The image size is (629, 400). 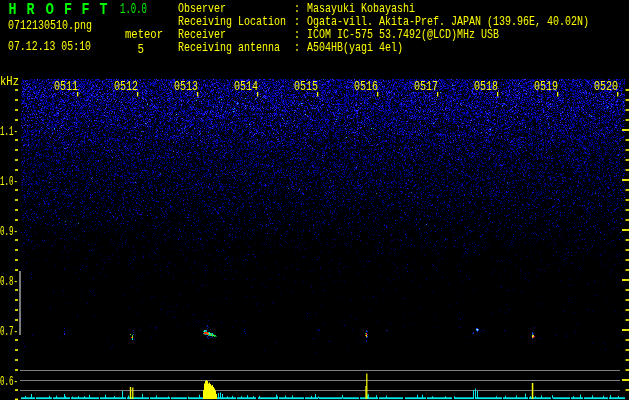 What do you see at coordinates (144, 34) in the screenshot?
I see `svg-text: meteor` at bounding box center [144, 34].